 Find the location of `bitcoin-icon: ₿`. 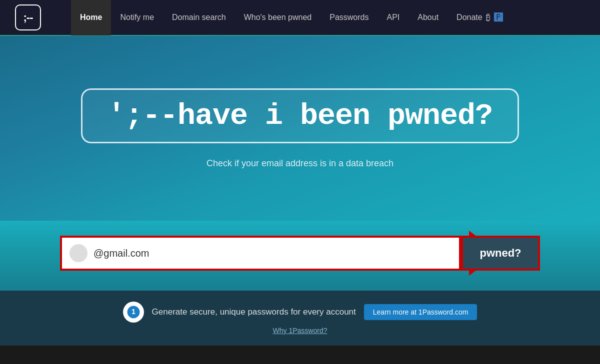

bitcoin-icon: ₿ is located at coordinates (488, 18).